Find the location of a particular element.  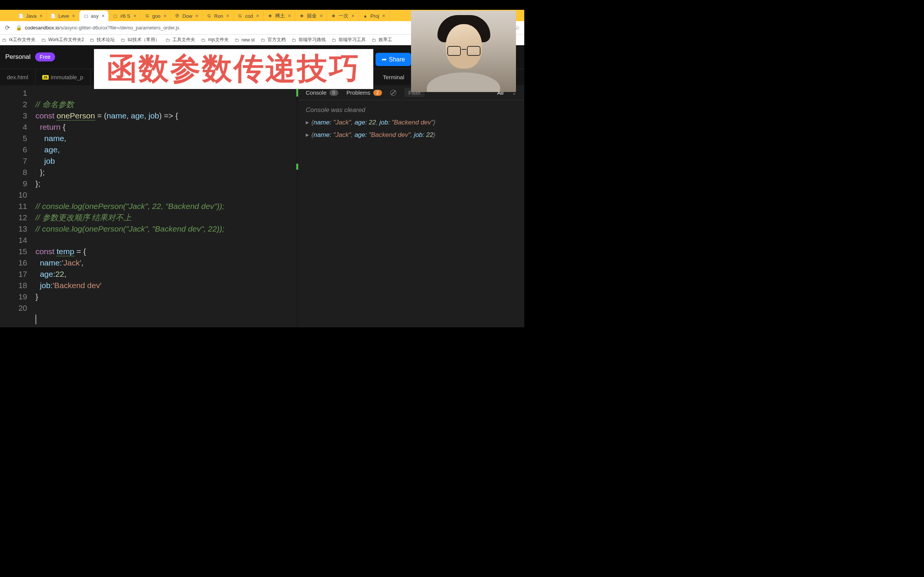

bookmark-folder: 🗀mjs文件夹 is located at coordinates (215, 40).